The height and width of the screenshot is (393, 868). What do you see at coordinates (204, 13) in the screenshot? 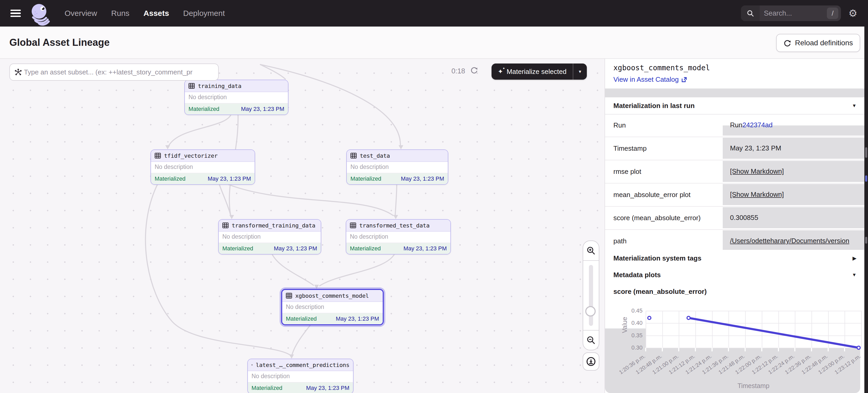
I see `nav-item-deployment: Deployment` at bounding box center [204, 13].